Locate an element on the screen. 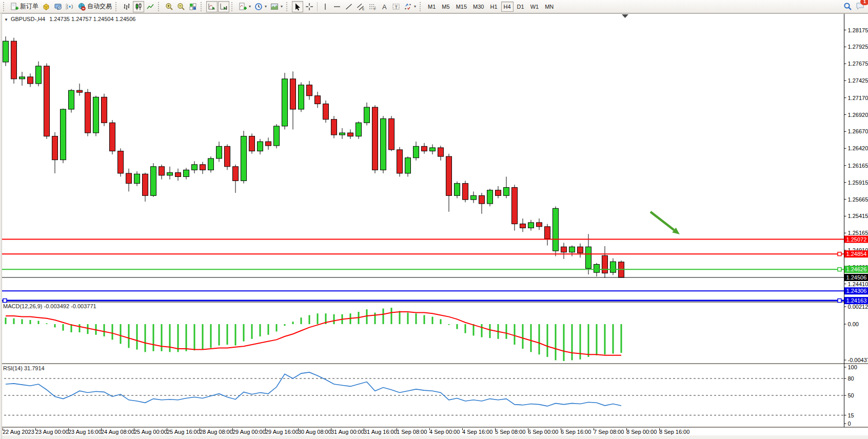 This screenshot has width=868, height=439. cursor-icon is located at coordinates (298, 7).